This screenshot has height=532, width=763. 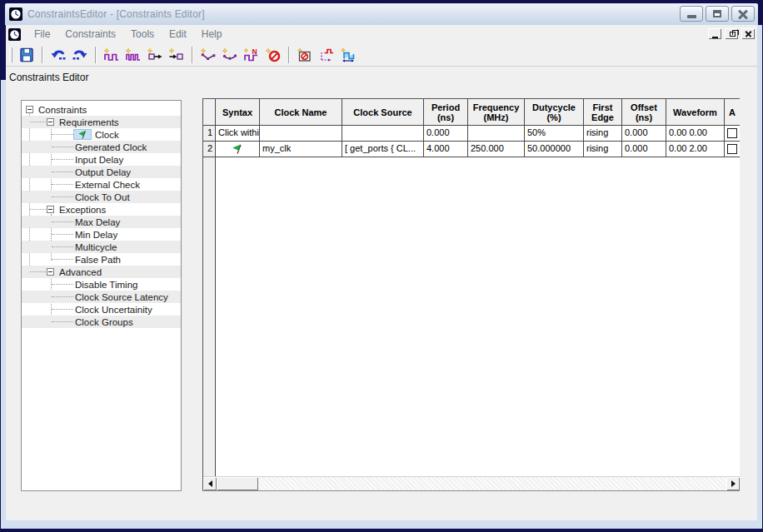 I want to click on add-input-delay-button, so click(x=155, y=55).